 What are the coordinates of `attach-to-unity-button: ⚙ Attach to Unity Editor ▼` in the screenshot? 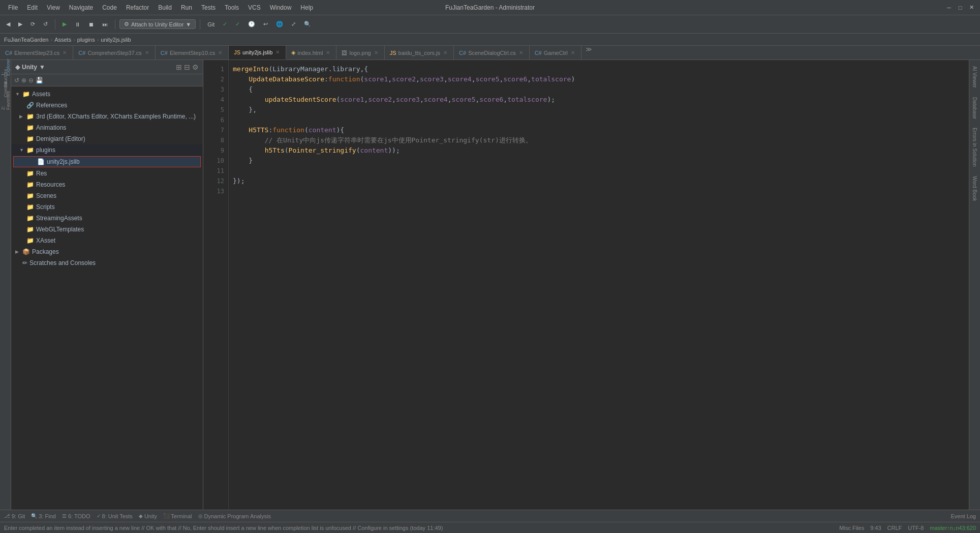 It's located at (158, 24).